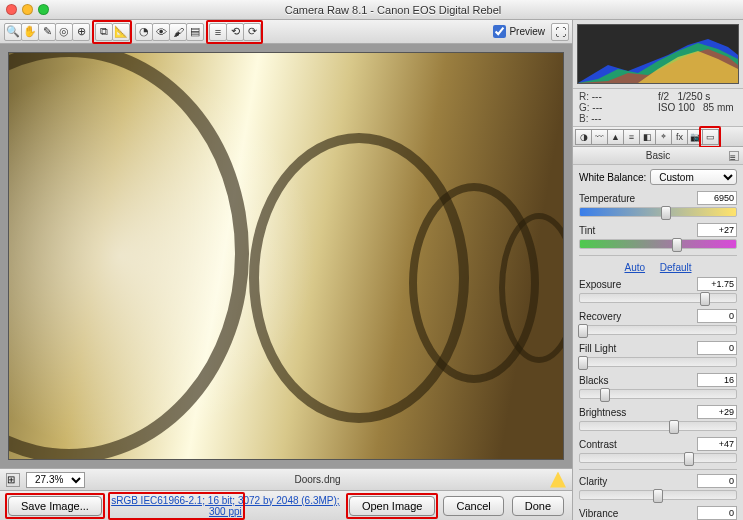 This screenshot has height=520, width=743. What do you see at coordinates (658, 495) in the screenshot?
I see `clarity-slider` at bounding box center [658, 495].